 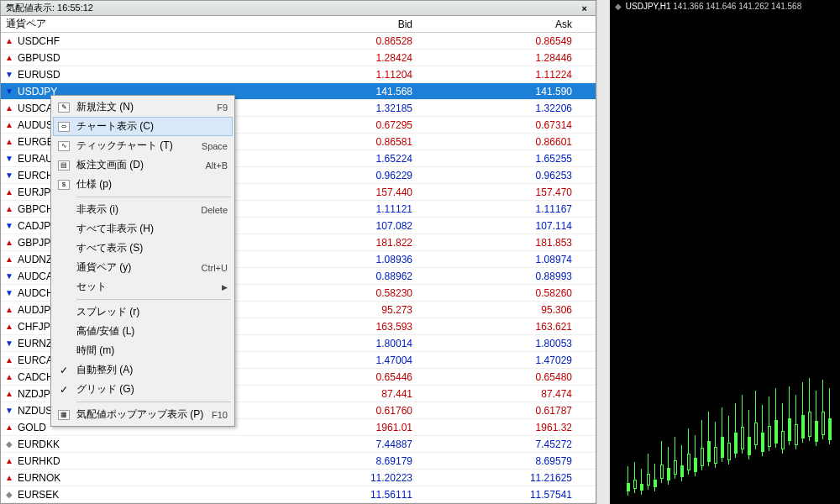 What do you see at coordinates (501, 327) in the screenshot?
I see `ask-price: 163.621` at bounding box center [501, 327].